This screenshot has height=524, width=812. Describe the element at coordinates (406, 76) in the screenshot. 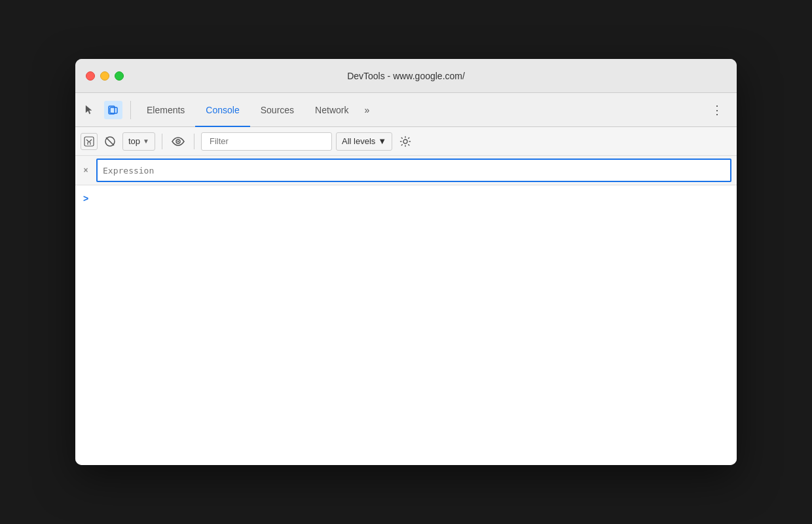

I see `title-bar: DevTools - www.google.com/` at that location.